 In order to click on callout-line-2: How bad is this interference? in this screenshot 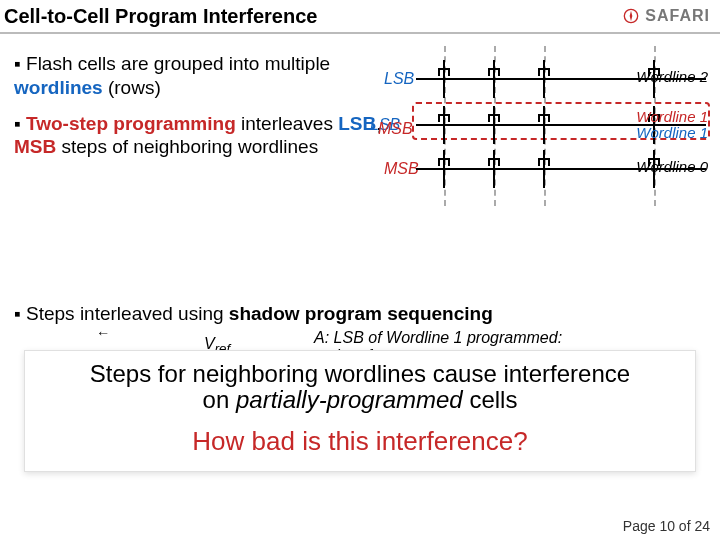, I will do `click(360, 442)`.